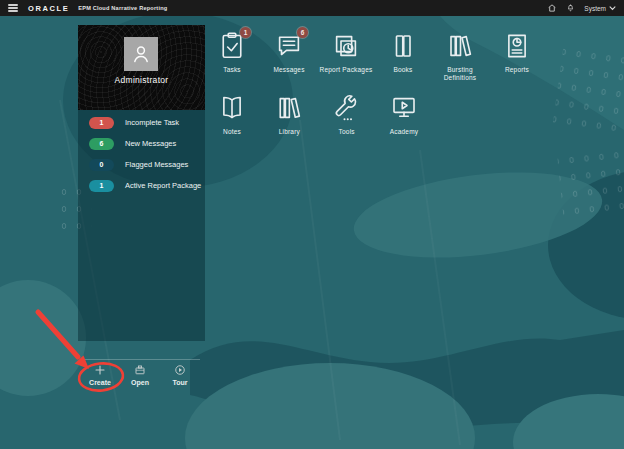 The width and height of the screenshot is (624, 449). Describe the element at coordinates (180, 382) in the screenshot. I see `action-label: Tour` at that location.